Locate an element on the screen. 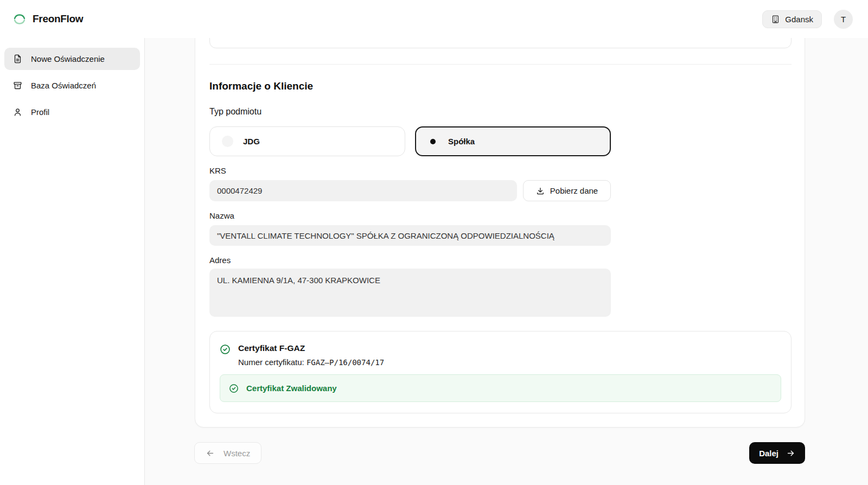  nazwa-input: "VENTALL CLIMATE TECHNOLOGY" SPÓŁKA Z OG… is located at coordinates (410, 235).